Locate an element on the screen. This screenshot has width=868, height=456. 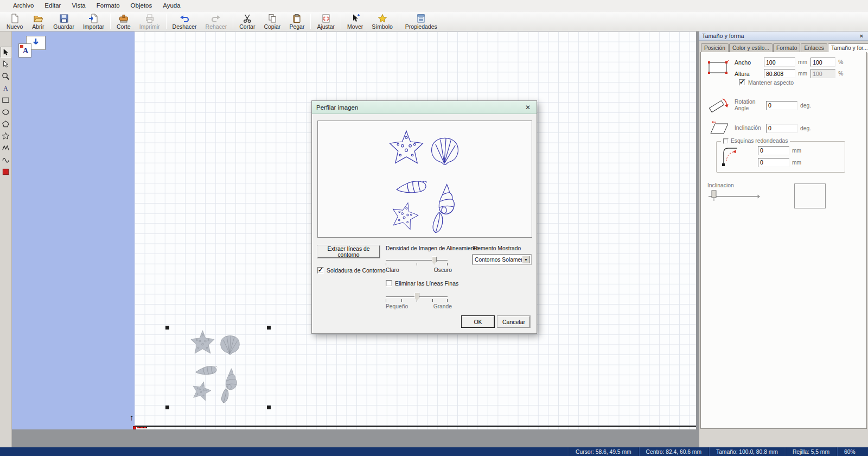
tool-zoom is located at coordinates (6, 76).